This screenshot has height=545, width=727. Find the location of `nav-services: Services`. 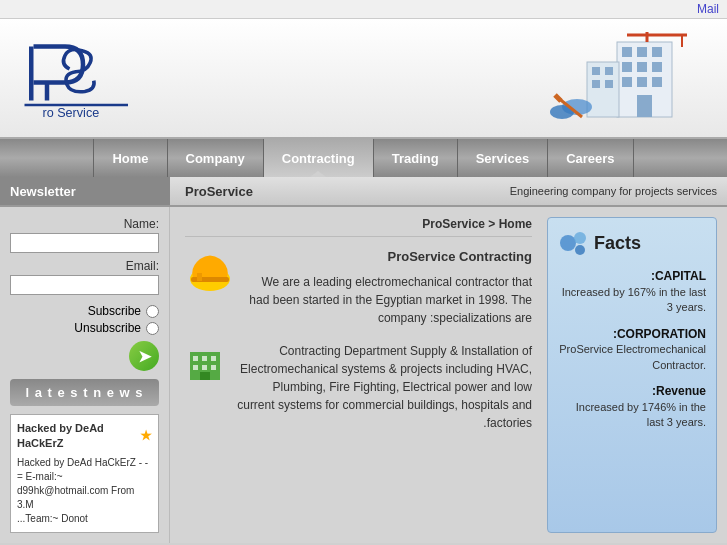

nav-services: Services is located at coordinates (504, 158).